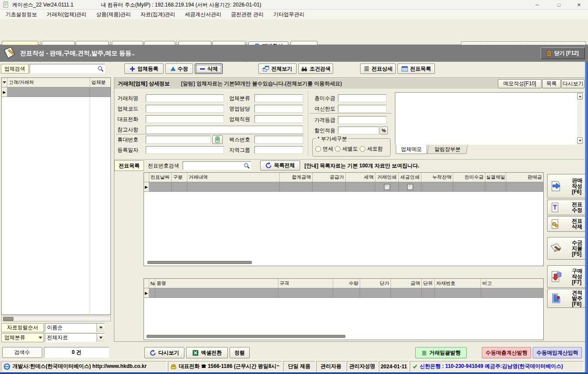 The width and height of the screenshot is (588, 374). What do you see at coordinates (23, 337) in the screenshot?
I see `class-filter-field-combo: 업체분류` at bounding box center [23, 337].